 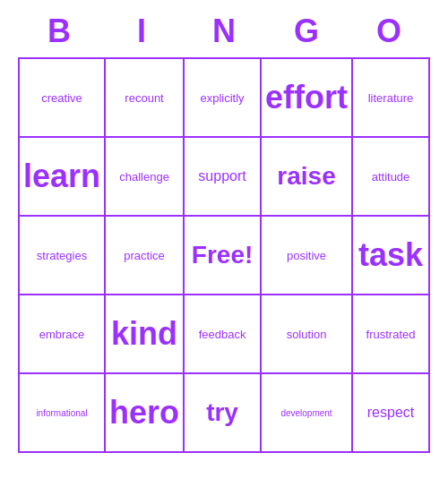 I want to click on bingo-cell: frustrated, so click(x=392, y=335).